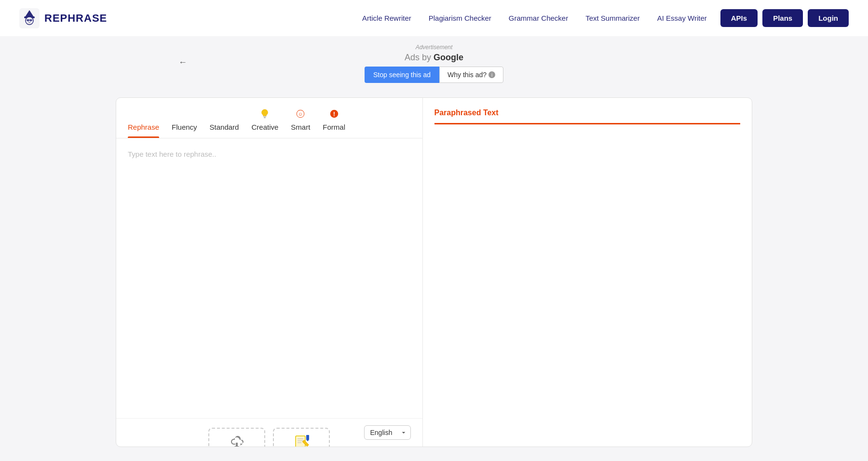 This screenshot has width=868, height=461. Describe the element at coordinates (301, 441) in the screenshot. I see `sample-text-icon` at that location.